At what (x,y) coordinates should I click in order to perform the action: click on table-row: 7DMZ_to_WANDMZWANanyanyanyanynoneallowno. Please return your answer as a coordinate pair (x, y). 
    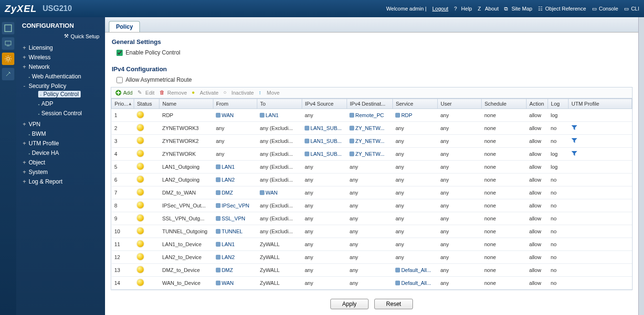
    Looking at the image, I should click on (372, 193).